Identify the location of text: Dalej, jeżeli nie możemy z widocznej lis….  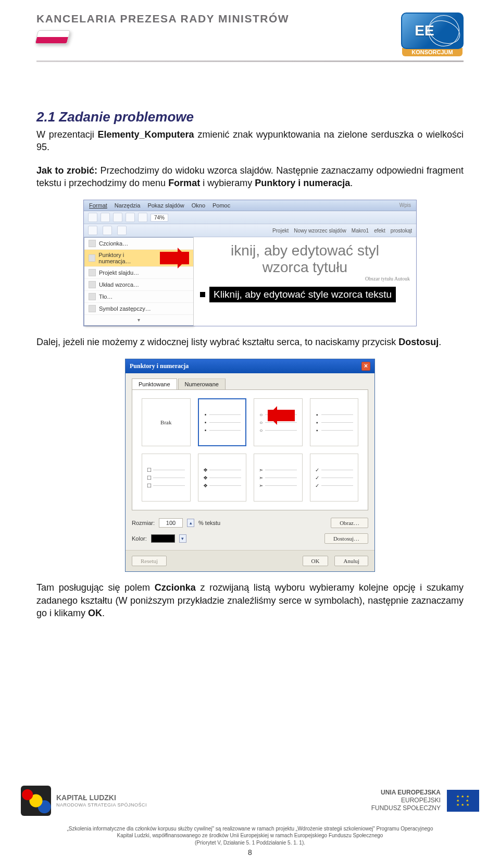
(218, 342).